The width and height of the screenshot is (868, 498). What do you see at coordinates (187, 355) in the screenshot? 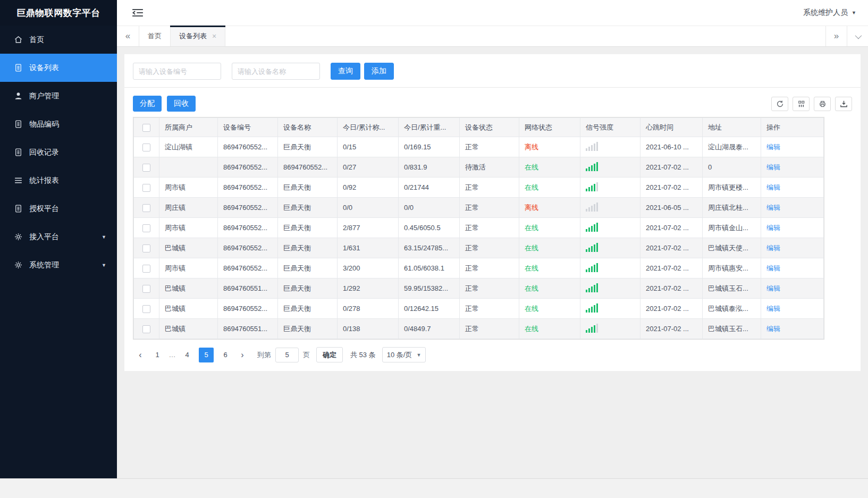
I see `page-number-4: 4` at bounding box center [187, 355].